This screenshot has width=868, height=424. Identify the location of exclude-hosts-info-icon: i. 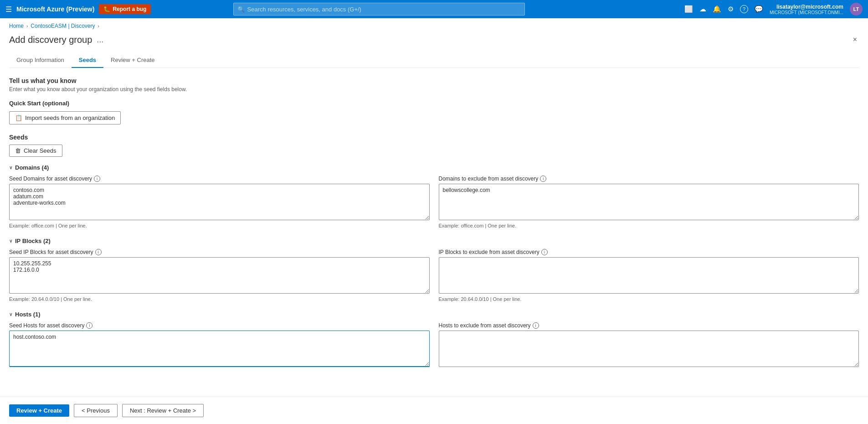
(536, 326).